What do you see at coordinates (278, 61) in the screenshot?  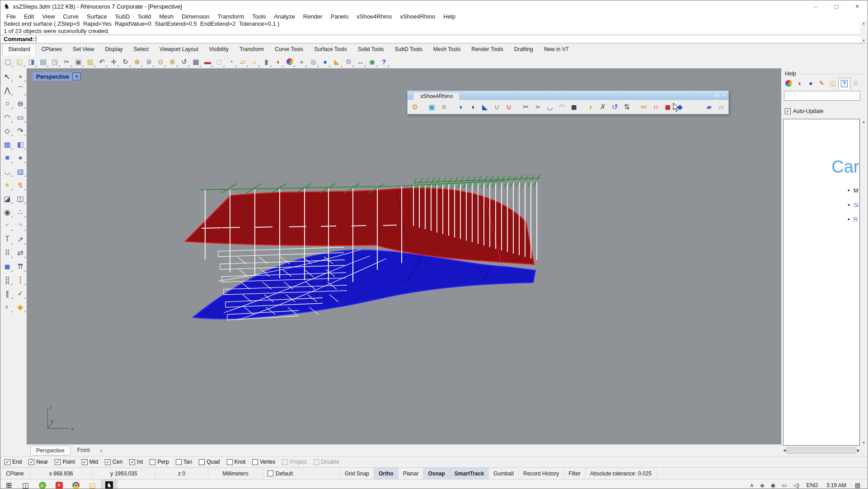 I see `render-icon: ◗` at bounding box center [278, 61].